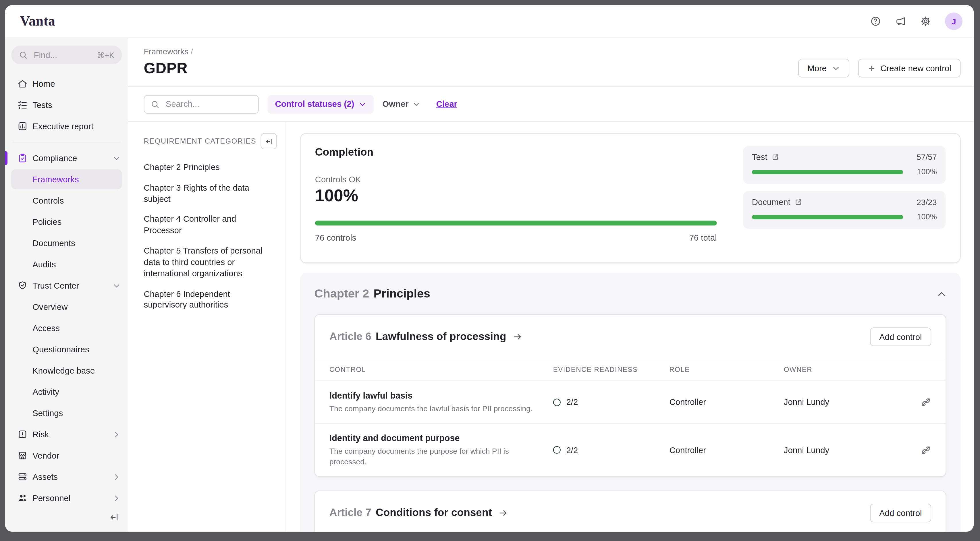 The height and width of the screenshot is (541, 980). Describe the element at coordinates (434, 514) in the screenshot. I see `article-title: Conditions for consent` at that location.